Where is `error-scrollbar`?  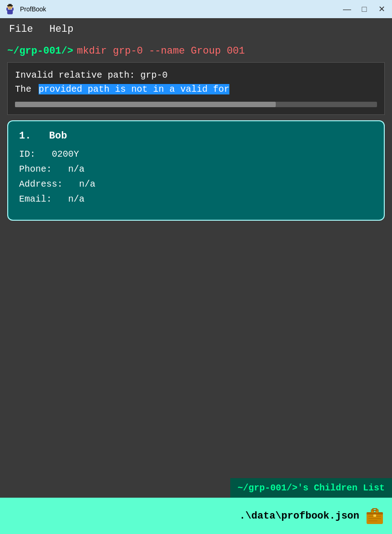 error-scrollbar is located at coordinates (196, 104).